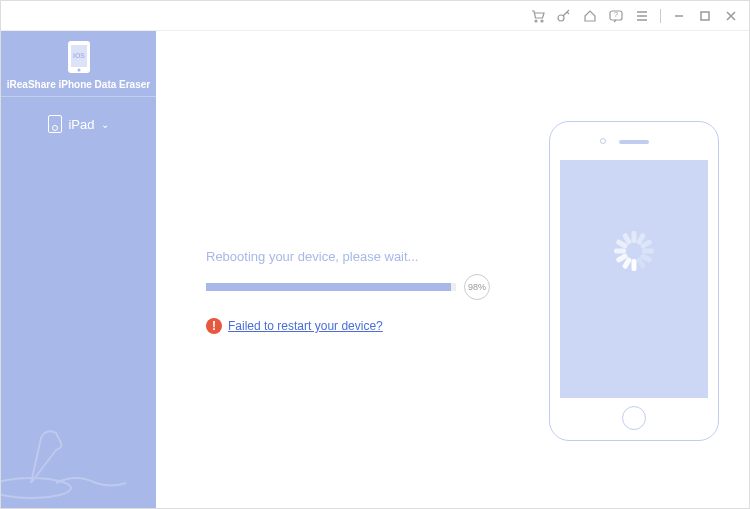 This screenshot has width=750, height=509. I want to click on titlebar-divider, so click(660, 16).